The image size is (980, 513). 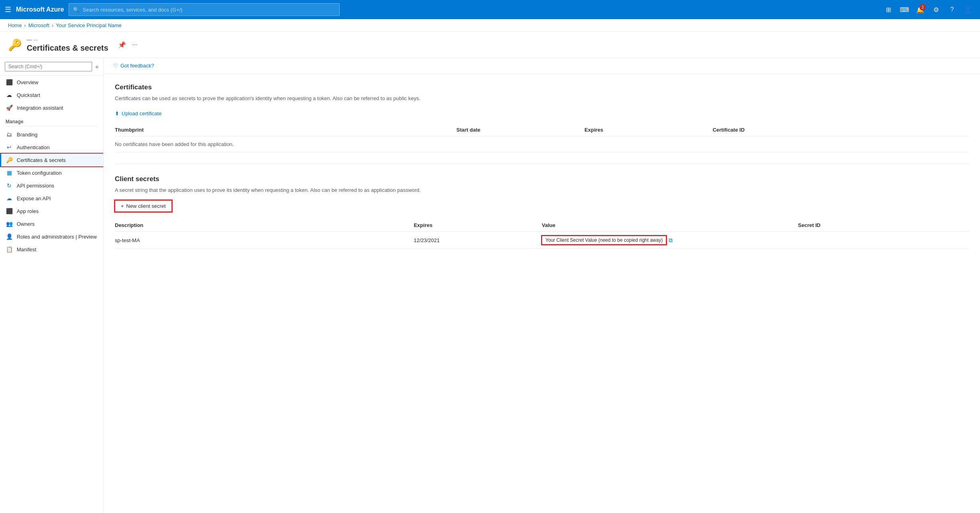 What do you see at coordinates (52, 120) in the screenshot?
I see `sidebar-manage-label: Manage` at bounding box center [52, 120].